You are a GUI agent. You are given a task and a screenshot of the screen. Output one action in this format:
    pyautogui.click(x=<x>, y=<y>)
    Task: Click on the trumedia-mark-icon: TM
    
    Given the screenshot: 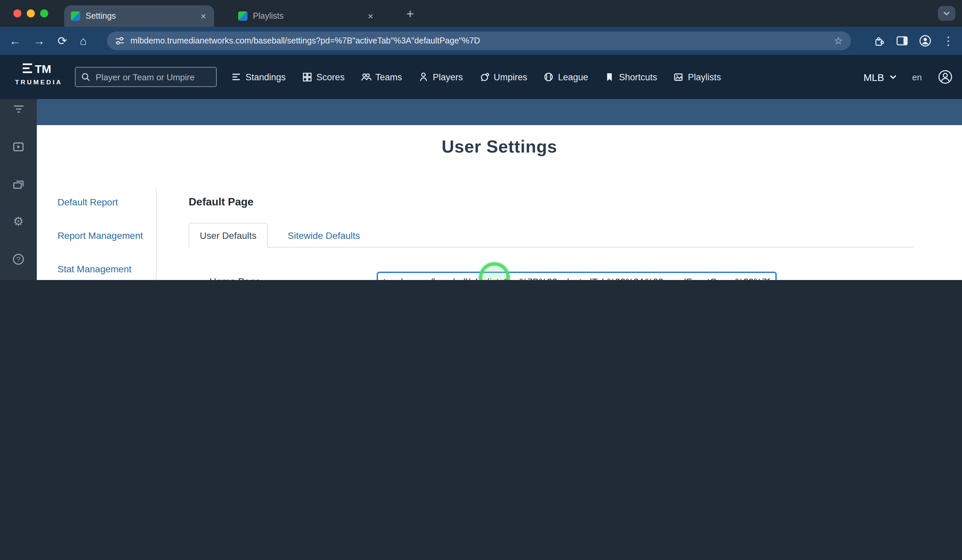 What is the action you would take?
    pyautogui.click(x=39, y=69)
    